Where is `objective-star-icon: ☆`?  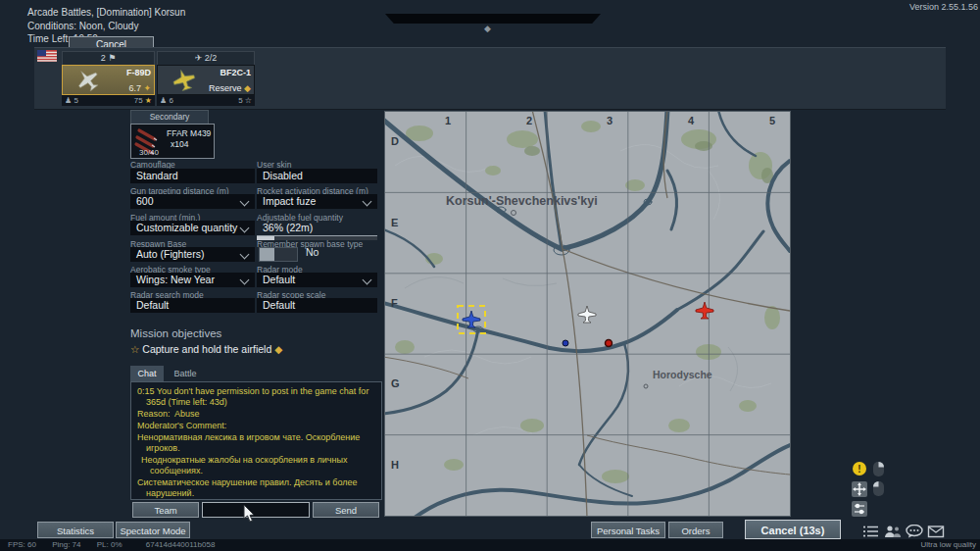
objective-star-icon: ☆ is located at coordinates (135, 349).